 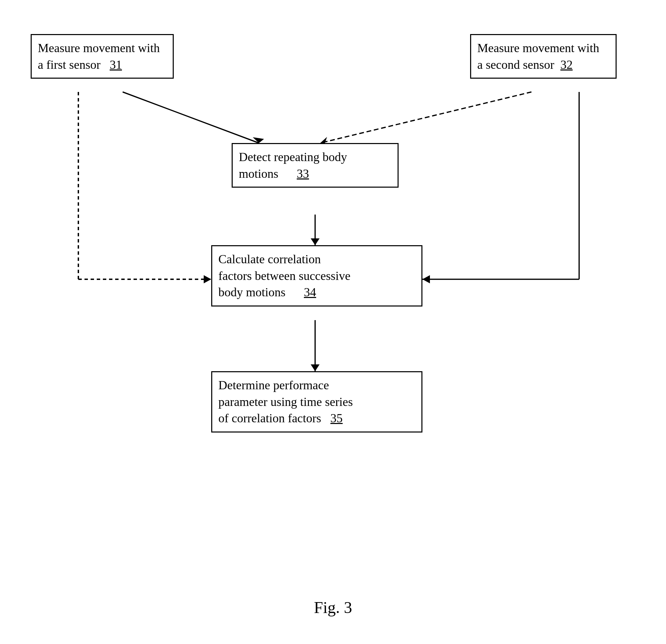 I want to click on box-33-label: Detect repeating bodymotions 33, so click(x=293, y=166).